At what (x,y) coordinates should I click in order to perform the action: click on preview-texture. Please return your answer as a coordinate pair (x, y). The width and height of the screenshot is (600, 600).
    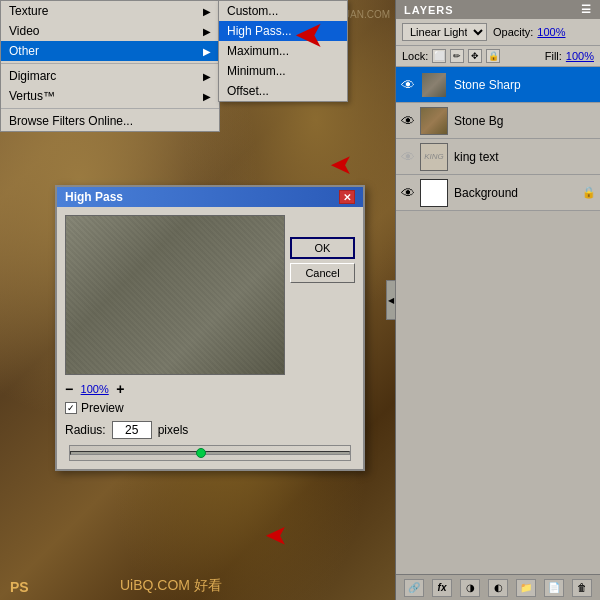
    Looking at the image, I should click on (175, 295).